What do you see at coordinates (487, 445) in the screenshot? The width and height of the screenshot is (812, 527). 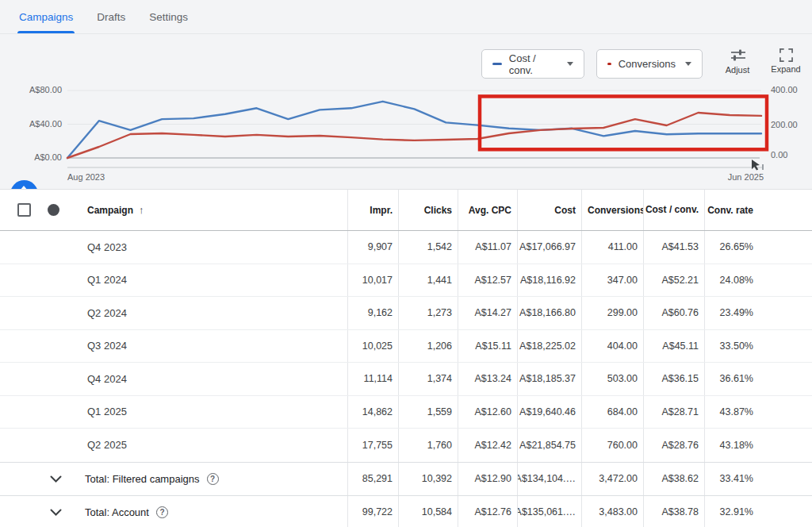 I see `avg-cpc-cell: A$12.42` at bounding box center [487, 445].